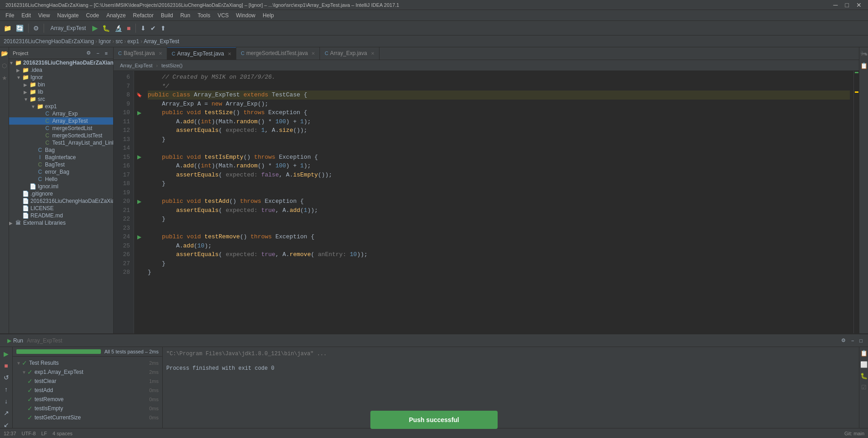  What do you see at coordinates (6, 366) in the screenshot?
I see `run-stop-btn: ■` at bounding box center [6, 366].